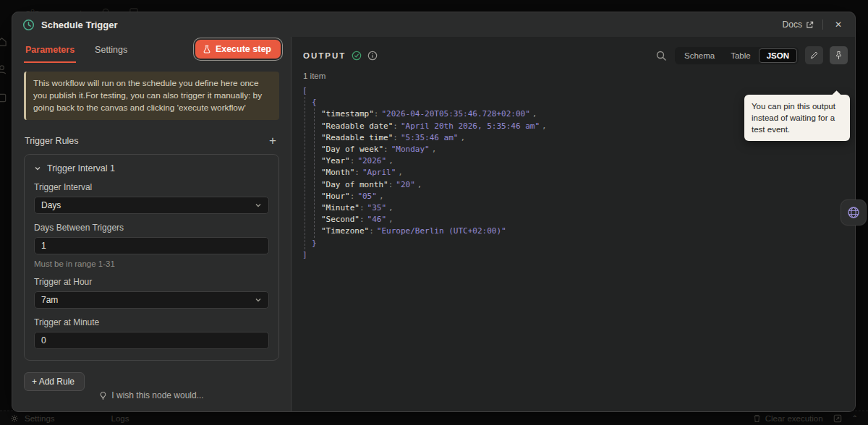 The image size is (868, 425). I want to click on schedule-trigger-clock-icon, so click(29, 25).